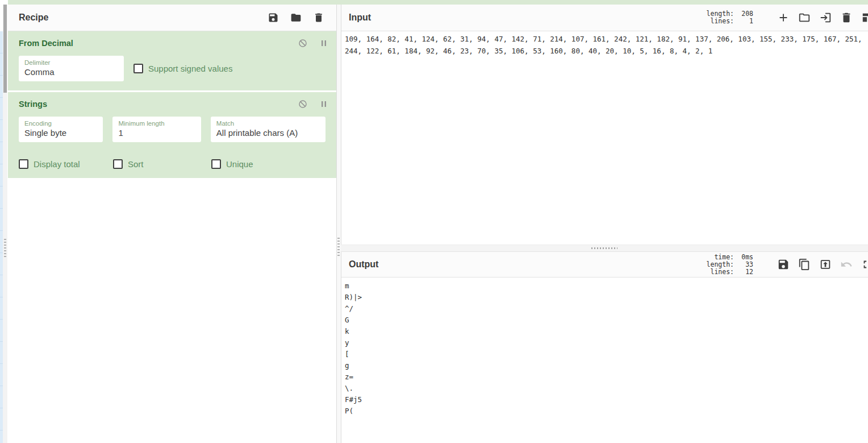 This screenshot has height=443, width=868. Describe the element at coordinates (162, 164) in the screenshot. I see `sort-checkbox-group: Sort` at that location.